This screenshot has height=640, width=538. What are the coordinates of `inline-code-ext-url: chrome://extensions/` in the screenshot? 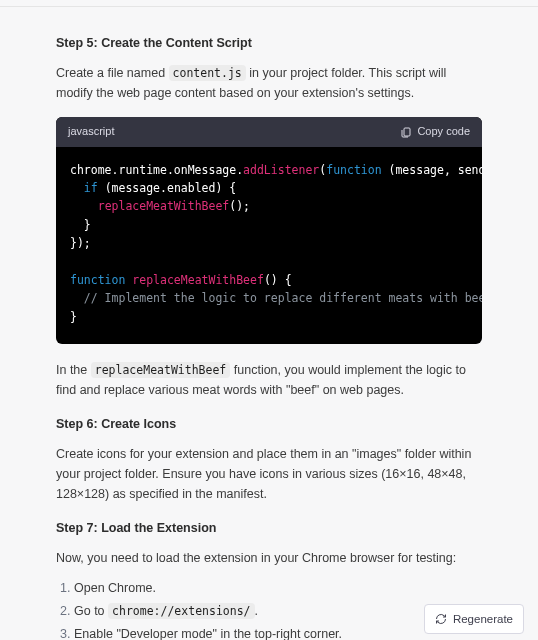 It's located at (181, 611).